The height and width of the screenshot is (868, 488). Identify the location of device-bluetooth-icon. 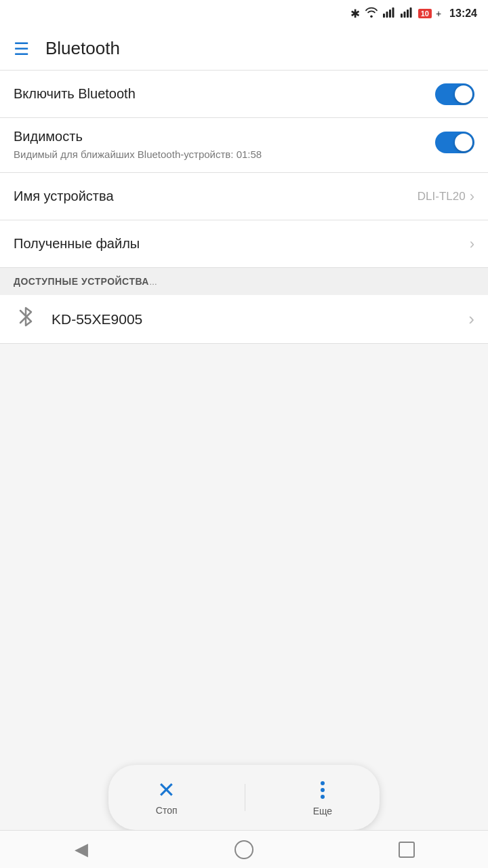
(26, 319).